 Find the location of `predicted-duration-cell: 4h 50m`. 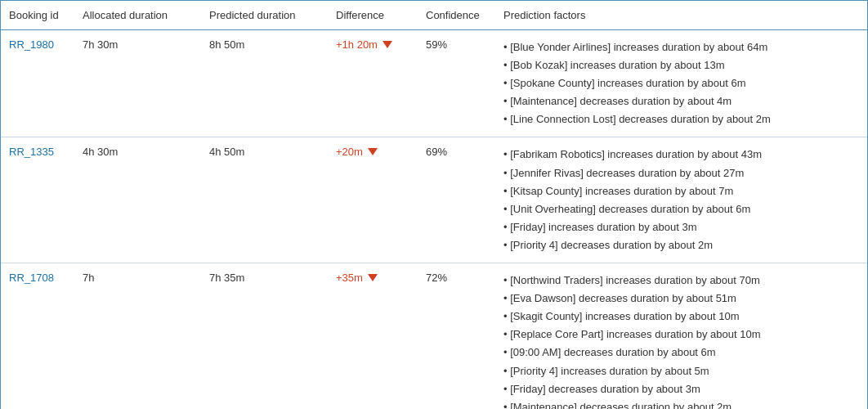

predicted-duration-cell: 4h 50m is located at coordinates (265, 200).